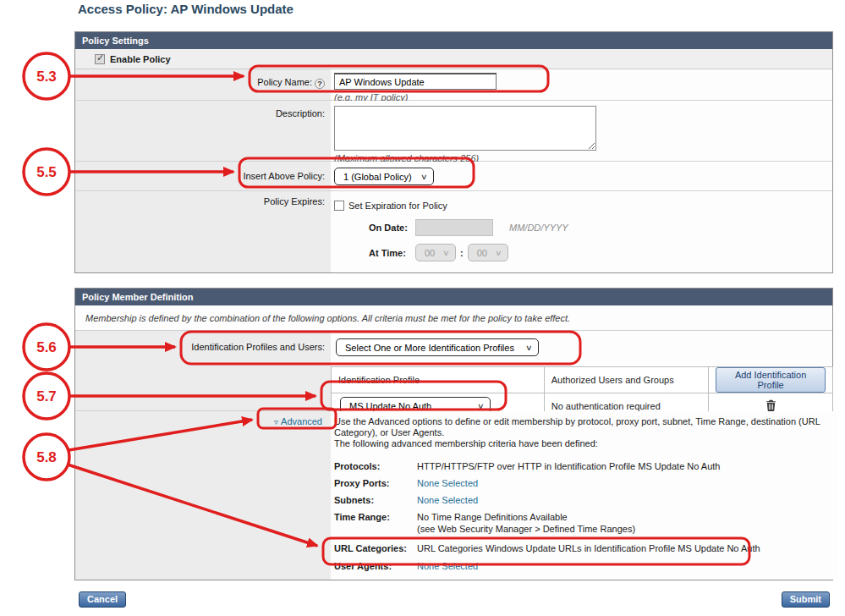 This screenshot has width=845, height=616. I want to click on id-profiles-label-cell: Identification Profiles and Users:, so click(203, 349).